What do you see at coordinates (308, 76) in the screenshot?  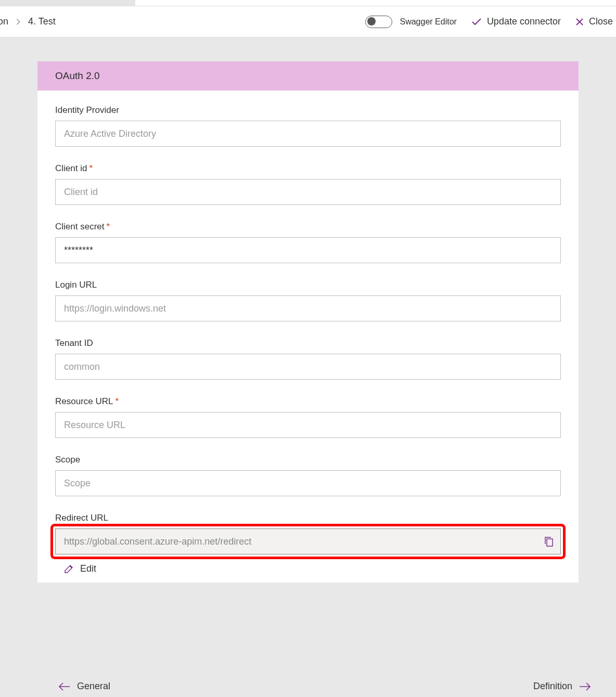 I see `card-header: OAuth 2.0` at bounding box center [308, 76].